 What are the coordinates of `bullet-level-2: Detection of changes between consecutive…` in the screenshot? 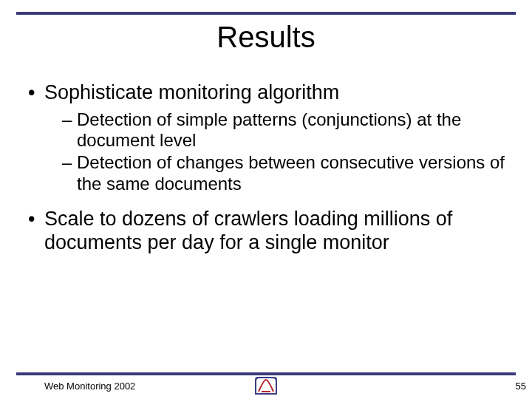 It's located at (286, 173).